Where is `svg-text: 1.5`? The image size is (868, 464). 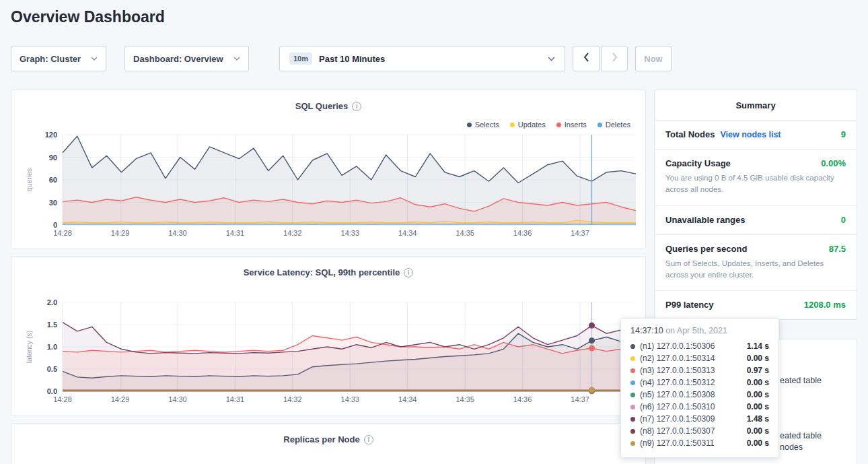 svg-text: 1.5 is located at coordinates (52, 325).